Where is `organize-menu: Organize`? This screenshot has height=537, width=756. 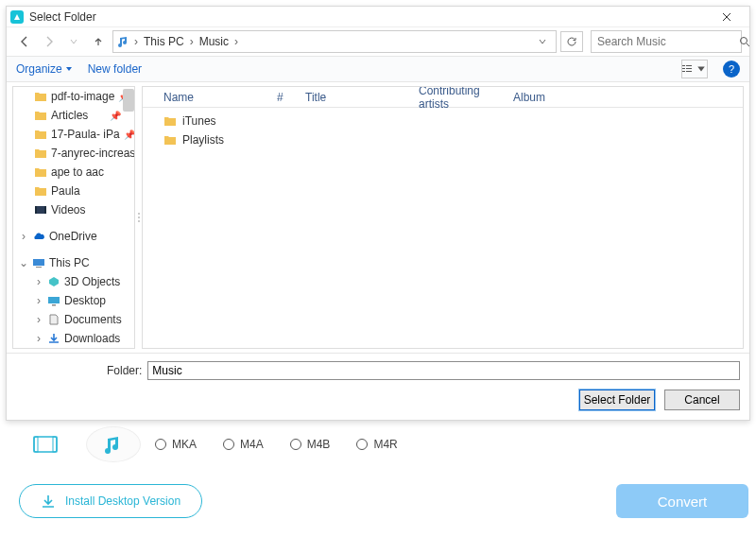 organize-menu: Organize is located at coordinates (44, 69).